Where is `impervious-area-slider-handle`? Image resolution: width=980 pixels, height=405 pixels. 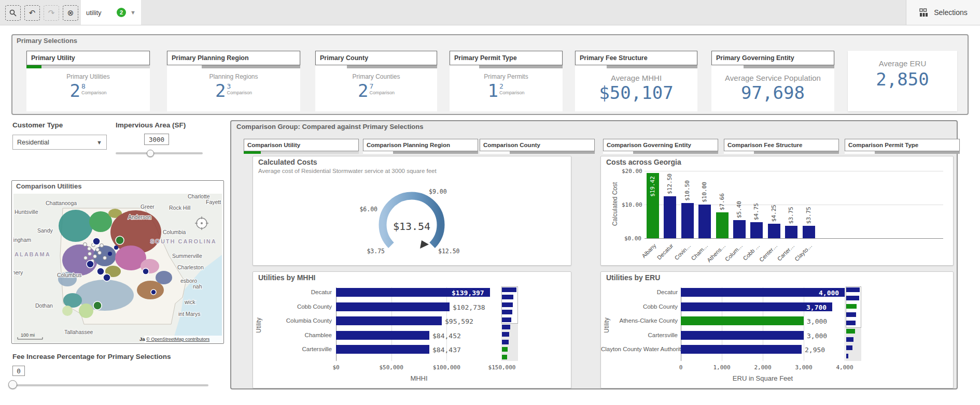
impervious-area-slider-handle is located at coordinates (150, 153).